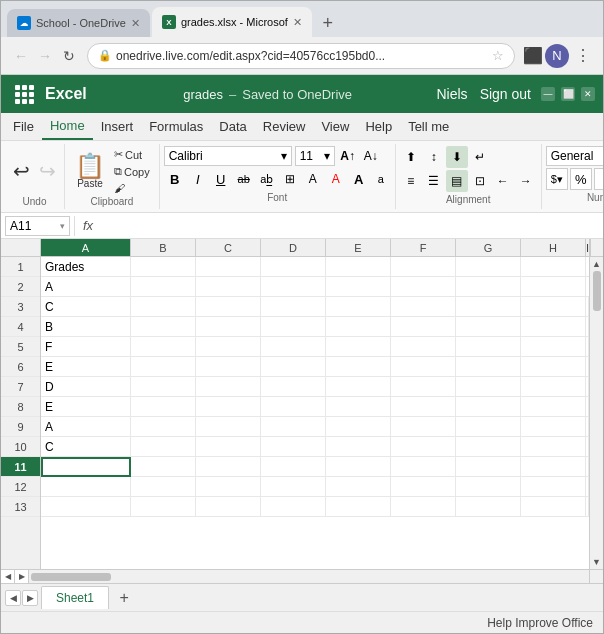 The width and height of the screenshot is (604, 634). What do you see at coordinates (24, 126) in the screenshot?
I see `tab-file: File` at bounding box center [24, 126].